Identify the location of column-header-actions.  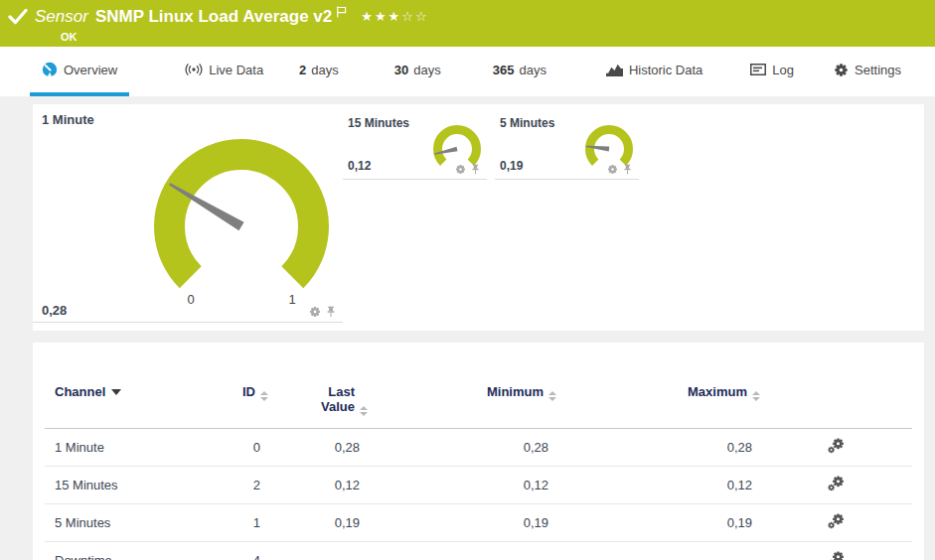
(837, 405).